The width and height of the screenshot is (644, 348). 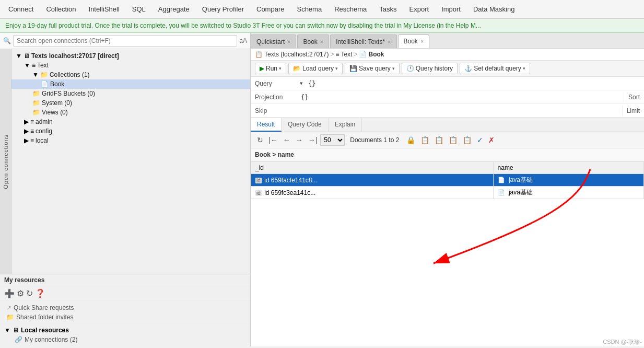 What do you see at coordinates (480, 140) in the screenshot?
I see `validate-button: ✓` at bounding box center [480, 140].